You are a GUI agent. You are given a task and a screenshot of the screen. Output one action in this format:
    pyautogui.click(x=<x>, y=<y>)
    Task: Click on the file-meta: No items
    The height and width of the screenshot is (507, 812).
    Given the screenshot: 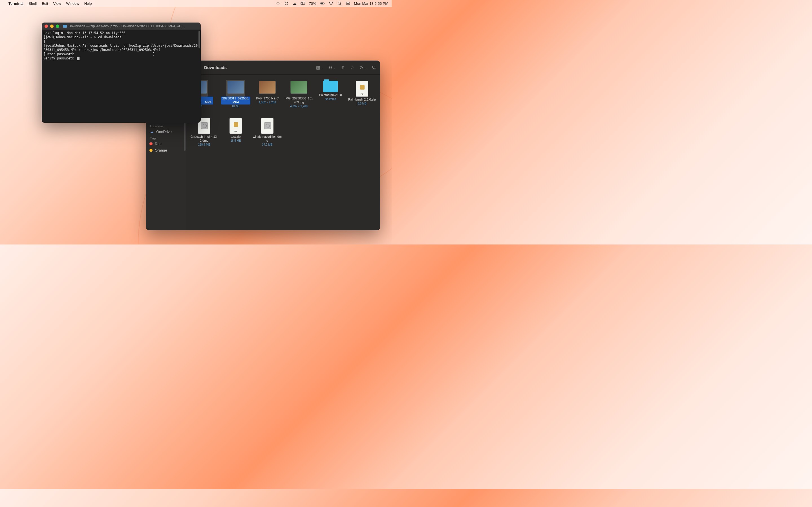 What is the action you would take?
    pyautogui.click(x=330, y=99)
    